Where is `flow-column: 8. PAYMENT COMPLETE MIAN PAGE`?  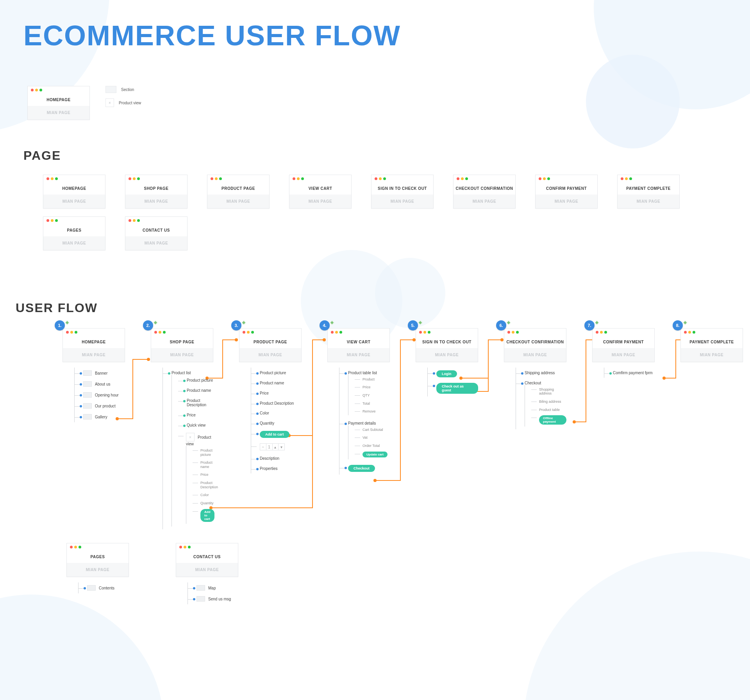 flow-column: 8. PAYMENT COMPLETE MIAN PAGE is located at coordinates (712, 429).